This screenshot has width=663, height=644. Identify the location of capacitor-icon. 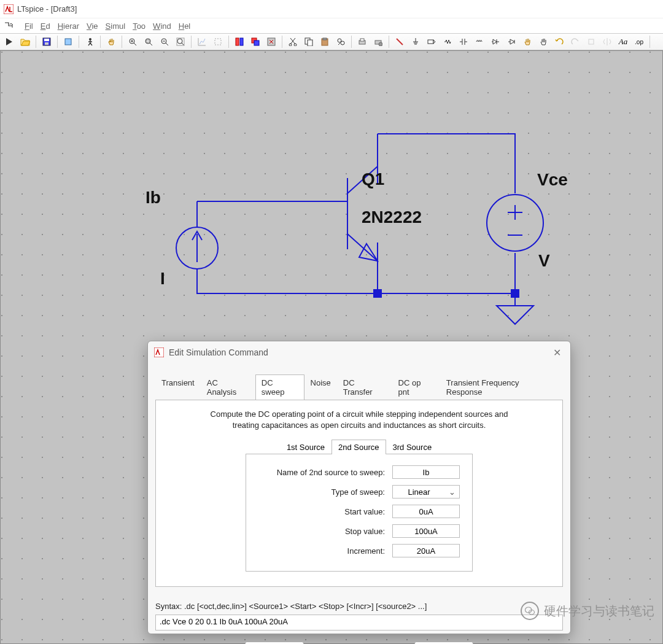
(463, 42).